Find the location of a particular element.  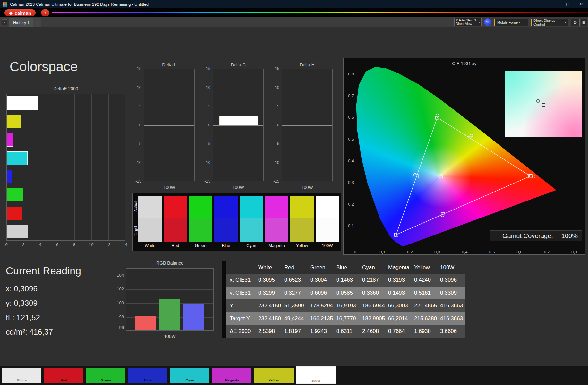

source-dropdown: Mobile Forge ▾ is located at coordinates (511, 22).